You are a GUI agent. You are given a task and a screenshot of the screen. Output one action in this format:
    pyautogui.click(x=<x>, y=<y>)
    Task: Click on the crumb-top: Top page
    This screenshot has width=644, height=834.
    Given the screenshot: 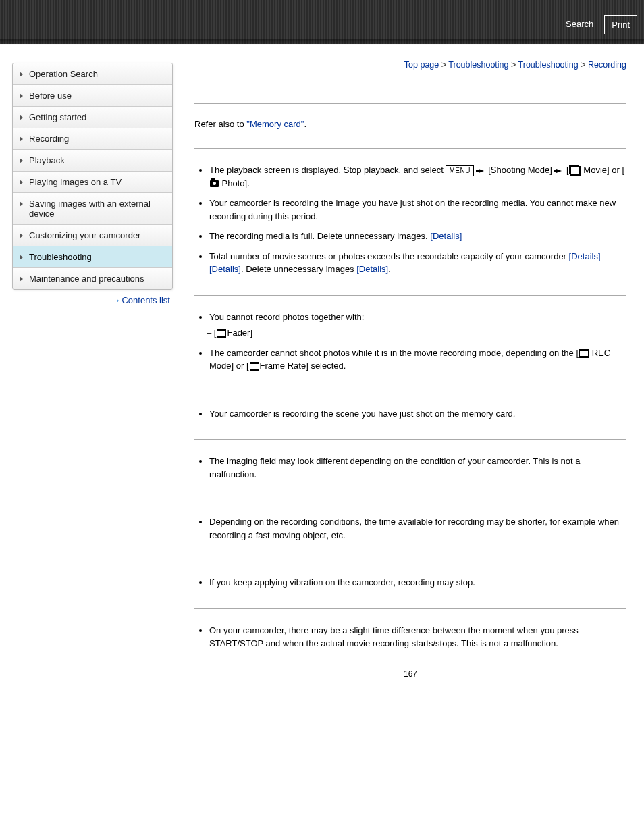 What is the action you would take?
    pyautogui.click(x=421, y=65)
    